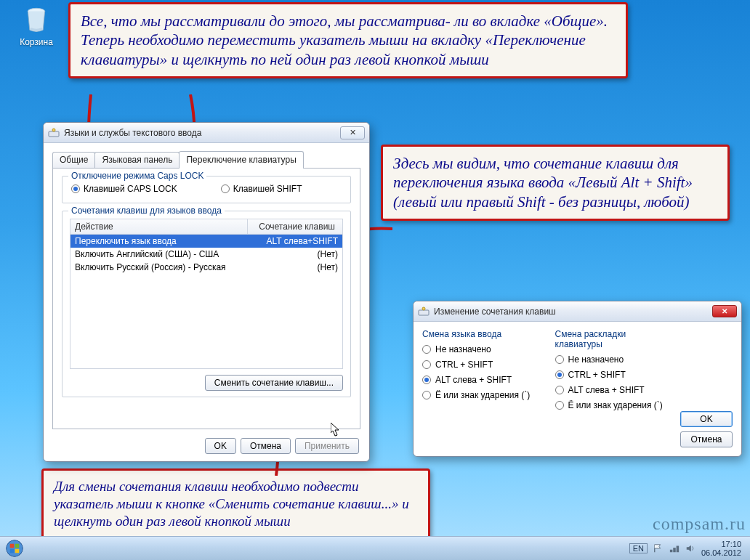 The width and height of the screenshot is (750, 560). Describe the element at coordinates (658, 548) in the screenshot. I see `tray-flag-icon` at that location.